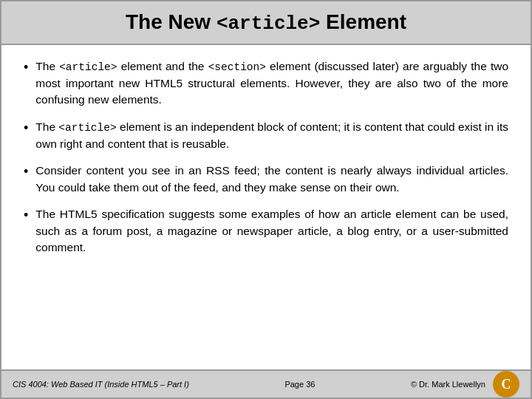 Image resolution: width=532 pixels, height=399 pixels. What do you see at coordinates (272, 231) in the screenshot?
I see `bullet-text-4: The HTML5 specification suggests some ex…` at bounding box center [272, 231].